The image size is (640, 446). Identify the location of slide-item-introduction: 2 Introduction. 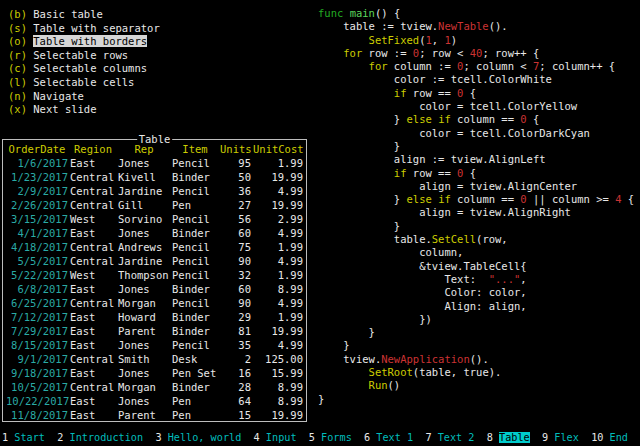
(100, 438).